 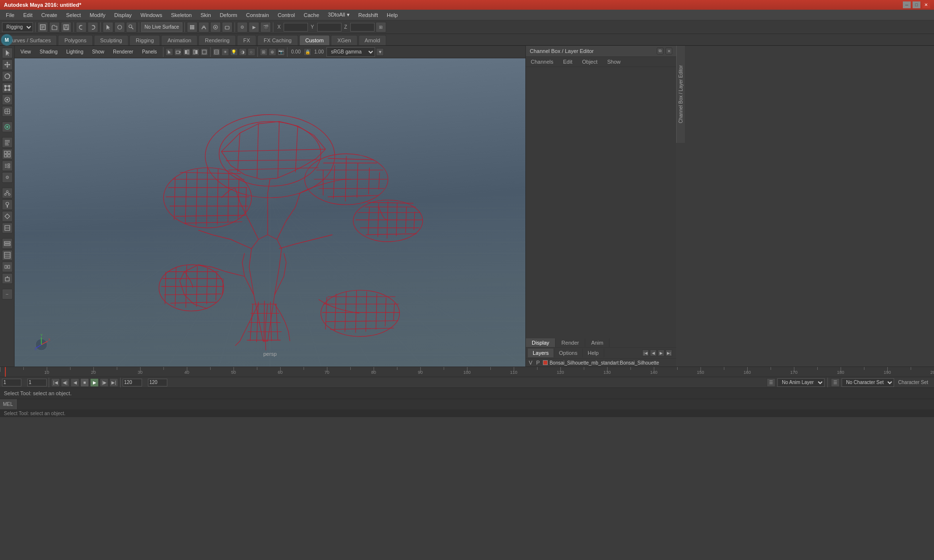 I want to click on paint-effects-btn, so click(x=7, y=205).